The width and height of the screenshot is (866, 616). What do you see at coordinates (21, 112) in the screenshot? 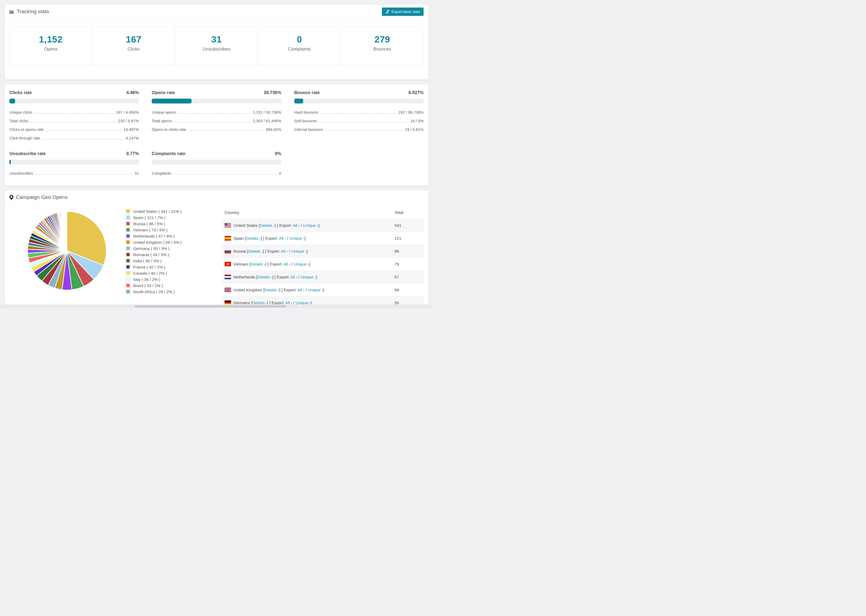
I see `rate-detail-label: Unique clicks` at bounding box center [21, 112].